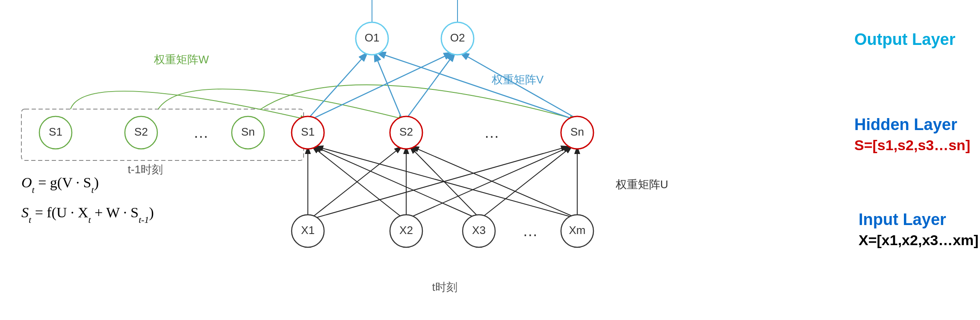 Image resolution: width=980 pixels, height=320 pixels. What do you see at coordinates (338, 86) in the screenshot?
I see `v-arrow-s1-o1` at bounding box center [338, 86].